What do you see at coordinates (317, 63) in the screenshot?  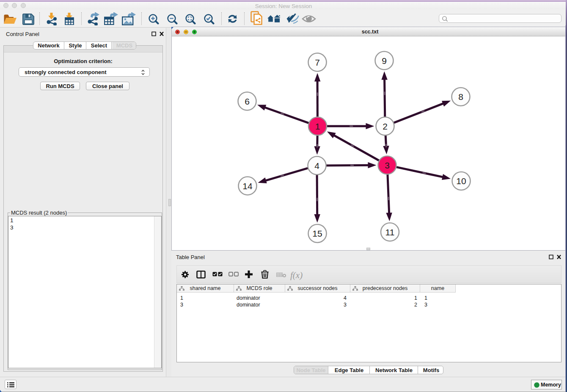 I see `svg-text: 7` at bounding box center [317, 63].